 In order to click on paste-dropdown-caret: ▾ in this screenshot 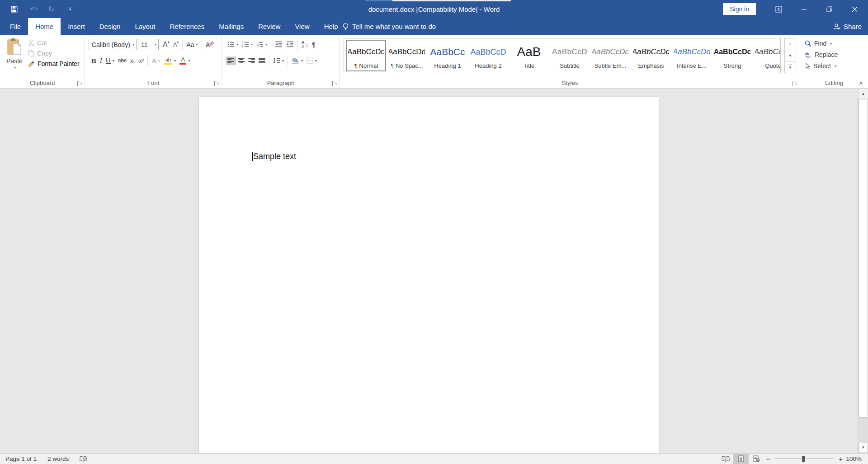, I will do `click(15, 68)`.